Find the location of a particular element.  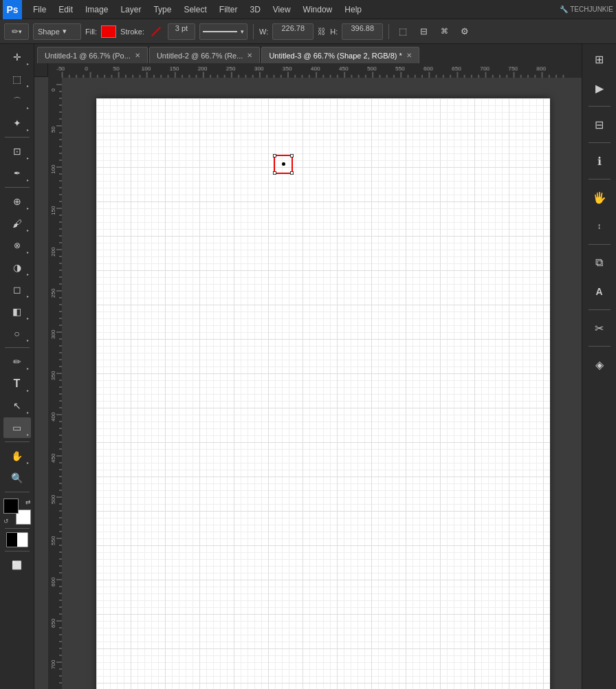

shape-handle-bottom-right is located at coordinates (292, 173).